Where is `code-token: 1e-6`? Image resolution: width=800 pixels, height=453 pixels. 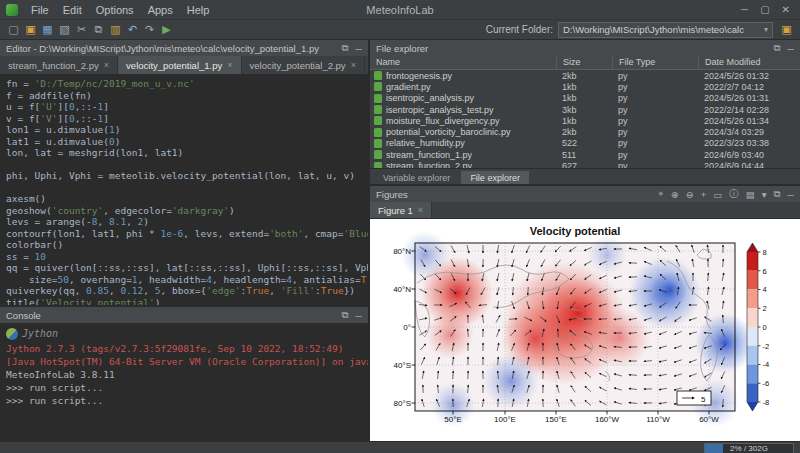
code-token: 1e-6 is located at coordinates (172, 234).